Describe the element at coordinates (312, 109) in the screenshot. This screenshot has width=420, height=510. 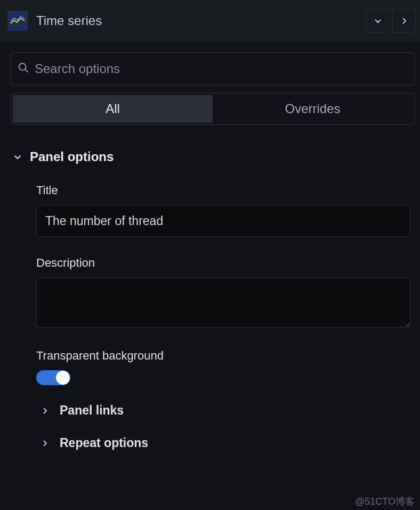
I see `tab-overrides: Overrides` at that location.